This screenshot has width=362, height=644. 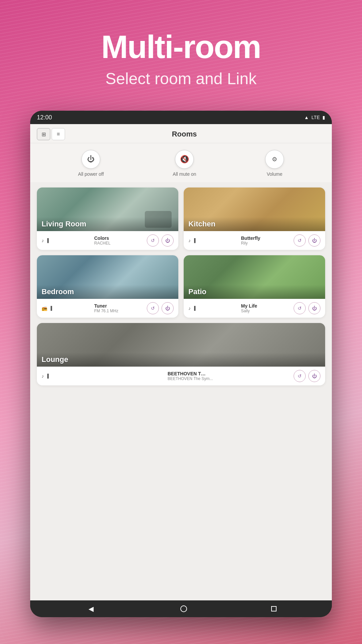 I want to click on patio-name: Patio, so click(x=197, y=292).